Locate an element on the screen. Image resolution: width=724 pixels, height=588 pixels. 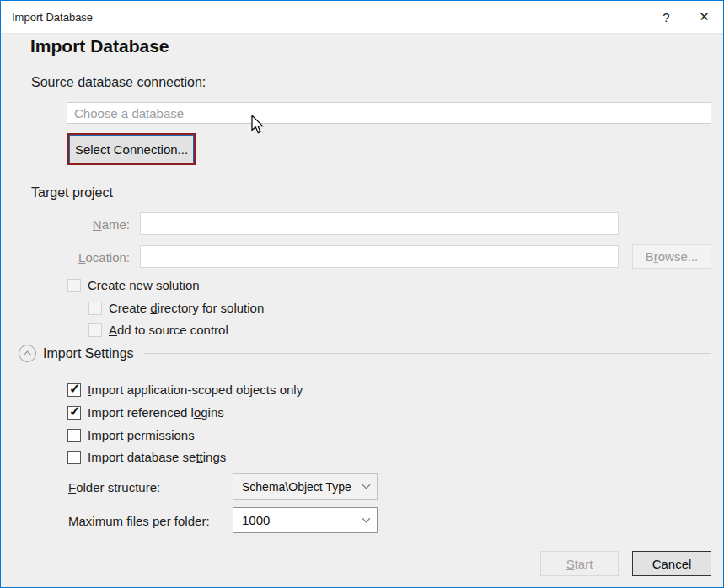
checkbox-label: Import application-scoped objects only is located at coordinates (196, 389).